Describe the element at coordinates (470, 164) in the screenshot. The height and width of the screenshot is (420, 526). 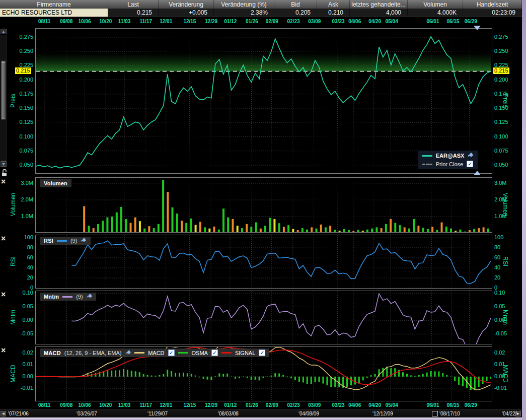
I see `prior-close-checkbox: ✓` at that location.